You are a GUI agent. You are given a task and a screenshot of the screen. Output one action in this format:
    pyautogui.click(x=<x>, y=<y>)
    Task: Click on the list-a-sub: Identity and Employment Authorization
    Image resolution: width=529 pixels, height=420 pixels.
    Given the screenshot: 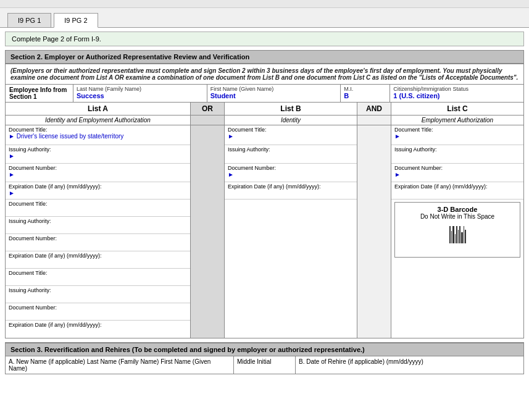 What is the action you would take?
    pyautogui.click(x=98, y=120)
    